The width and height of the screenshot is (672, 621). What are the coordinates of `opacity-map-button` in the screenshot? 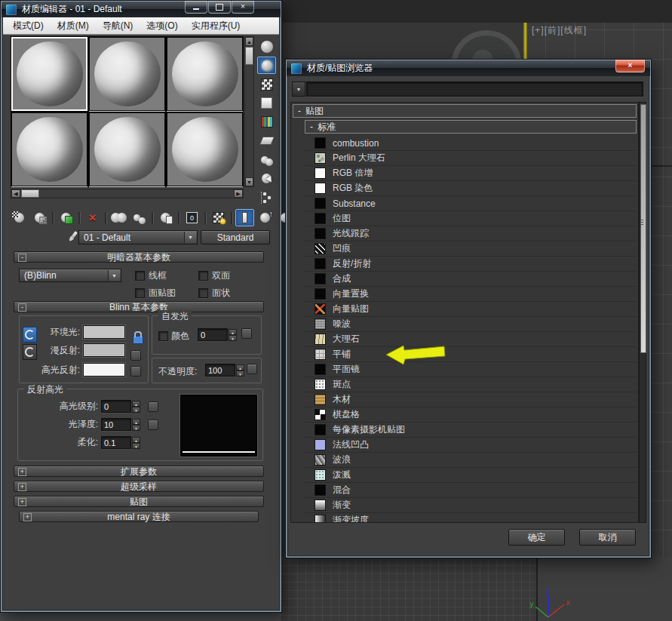 It's located at (252, 369).